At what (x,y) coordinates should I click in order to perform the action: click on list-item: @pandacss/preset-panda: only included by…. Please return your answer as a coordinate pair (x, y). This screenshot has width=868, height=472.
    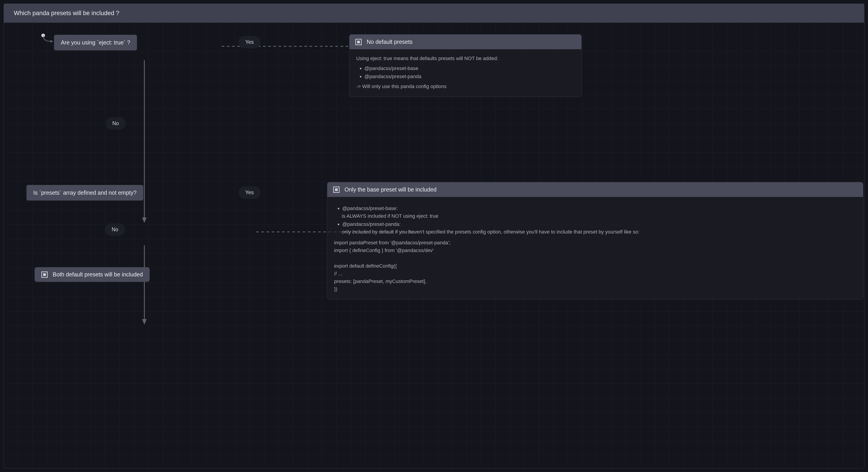
    Looking at the image, I should click on (599, 228).